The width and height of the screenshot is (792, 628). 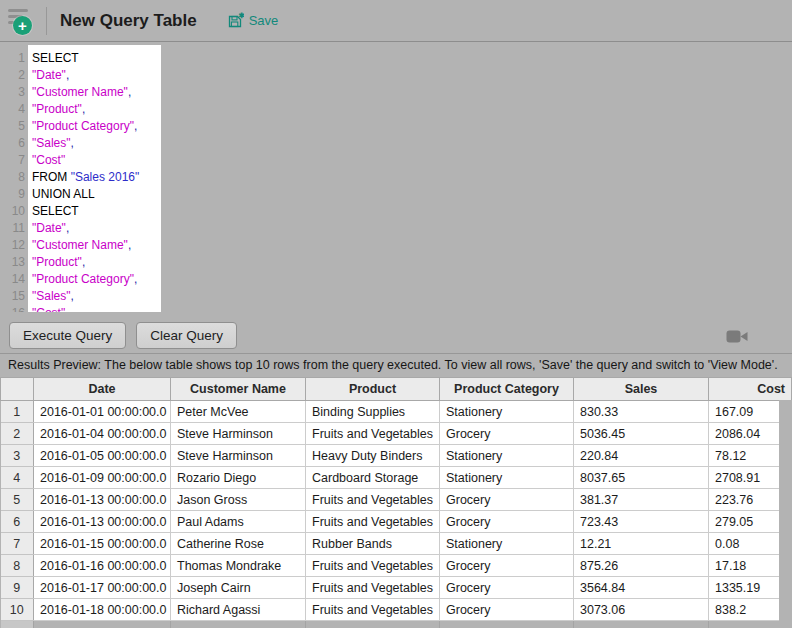 I want to click on line-number-gutter: 12345678910111213141516, so click(x=14, y=178).